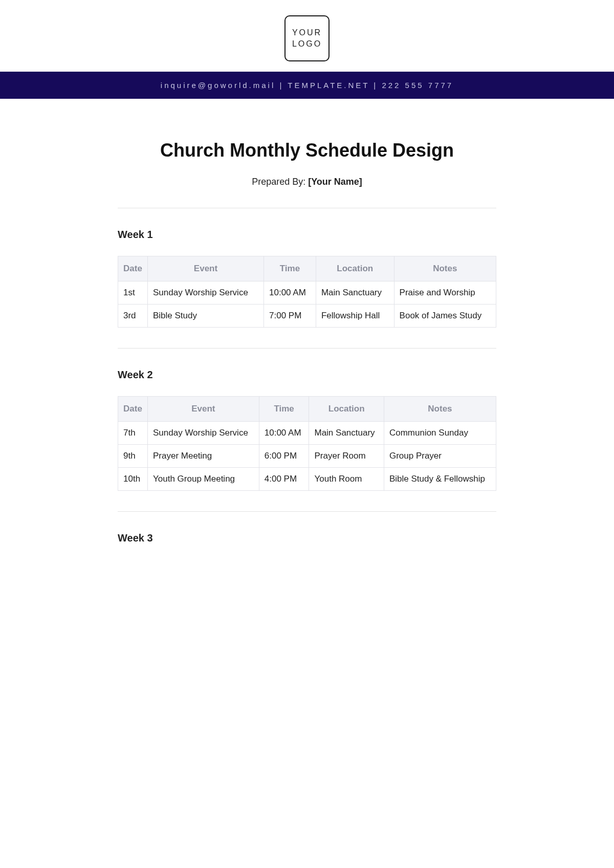 This screenshot has height=868, width=614. I want to click on contact-text: inquire@goworld.mail | TEMPLATE.NET | 22…, so click(307, 85).